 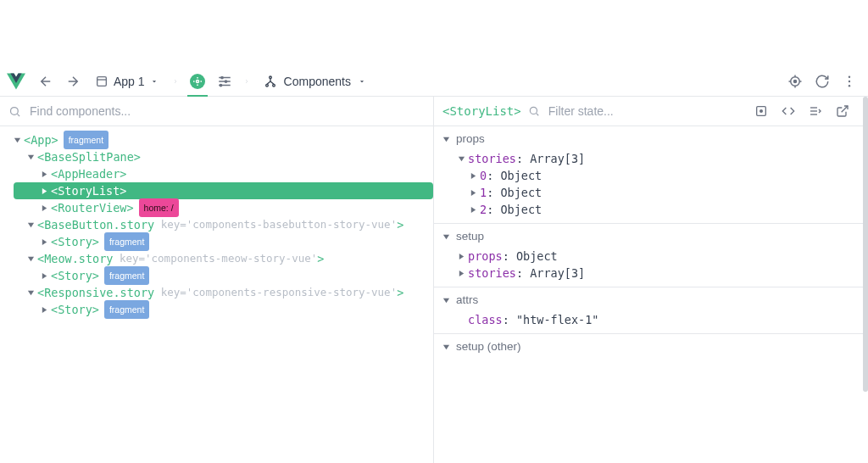 What do you see at coordinates (219, 225) in the screenshot?
I see `tree-node-basebutton-story: <BaseButton.story key='components-basebu…` at bounding box center [219, 225].